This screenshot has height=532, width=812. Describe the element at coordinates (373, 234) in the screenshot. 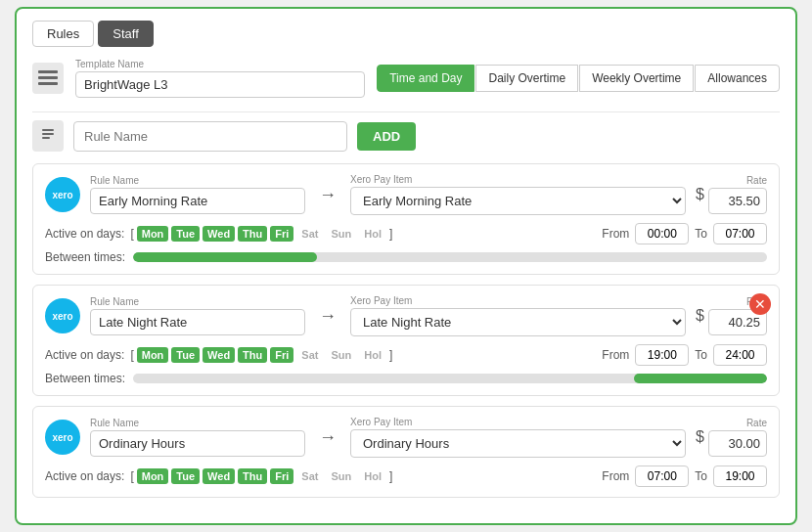

I see `day-hol-1: Hol` at that location.